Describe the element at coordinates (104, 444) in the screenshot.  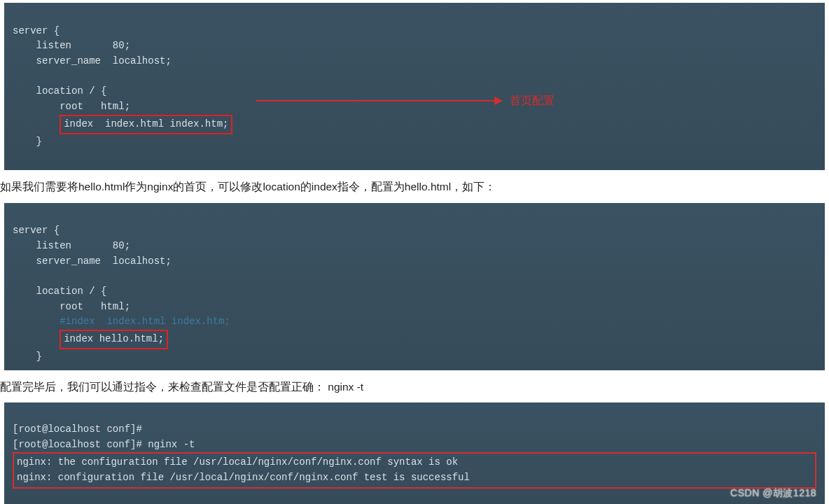
I see `term-line: [root@localhost conf]# nginx -t` at that location.